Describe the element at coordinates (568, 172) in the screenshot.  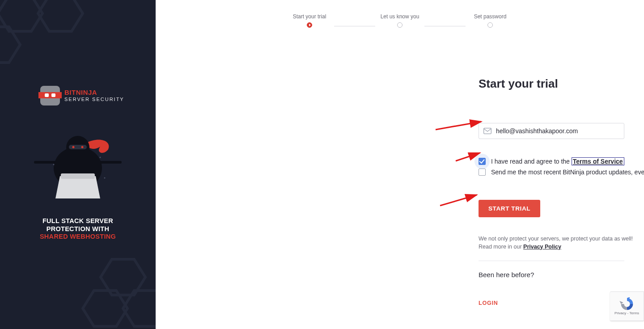
I see `newsletter-label: Send me the most recent BitNinja product…` at that location.